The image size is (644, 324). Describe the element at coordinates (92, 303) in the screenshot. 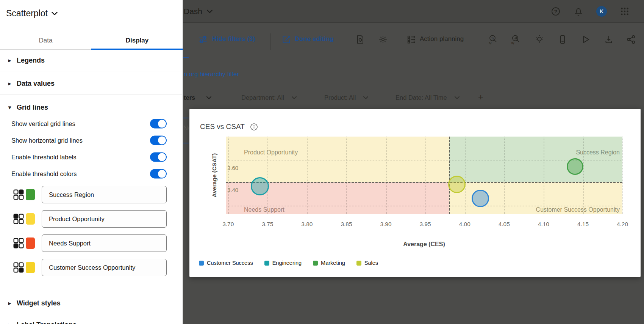

I see `section-widget-styles: ▸Widget styles` at that location.